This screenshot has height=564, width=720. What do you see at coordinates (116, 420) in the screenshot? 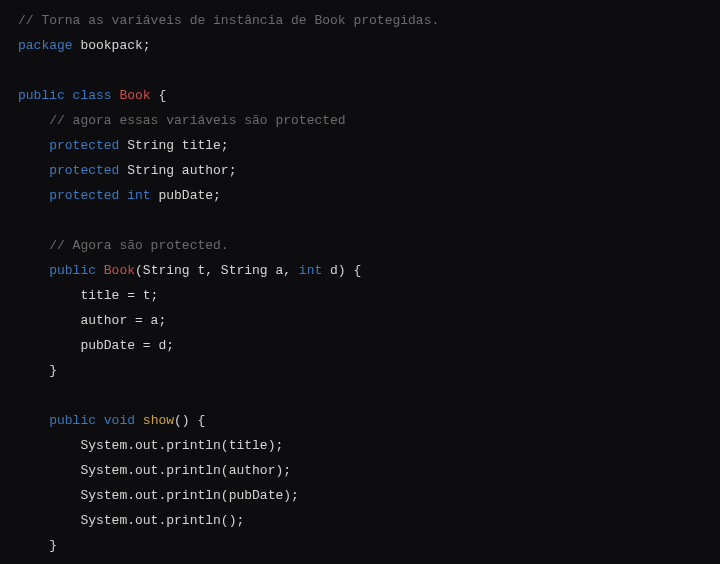
I see `keyword-void: void` at bounding box center [116, 420].